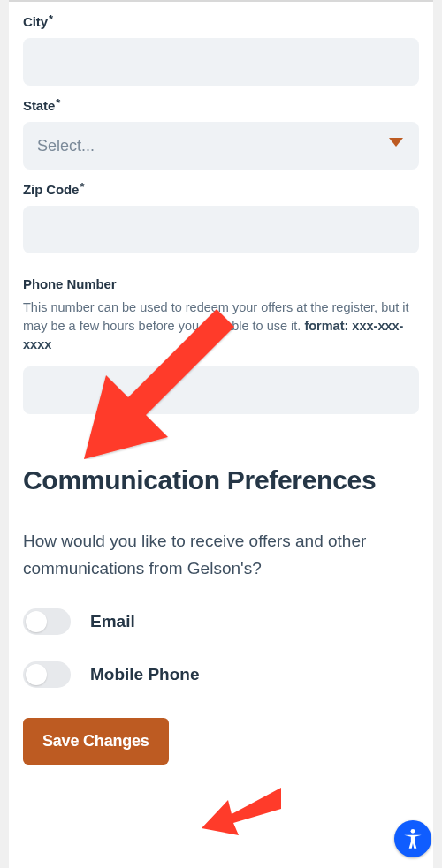 The width and height of the screenshot is (442, 868). Describe the element at coordinates (69, 284) in the screenshot. I see `label-text: Phone Number` at that location.